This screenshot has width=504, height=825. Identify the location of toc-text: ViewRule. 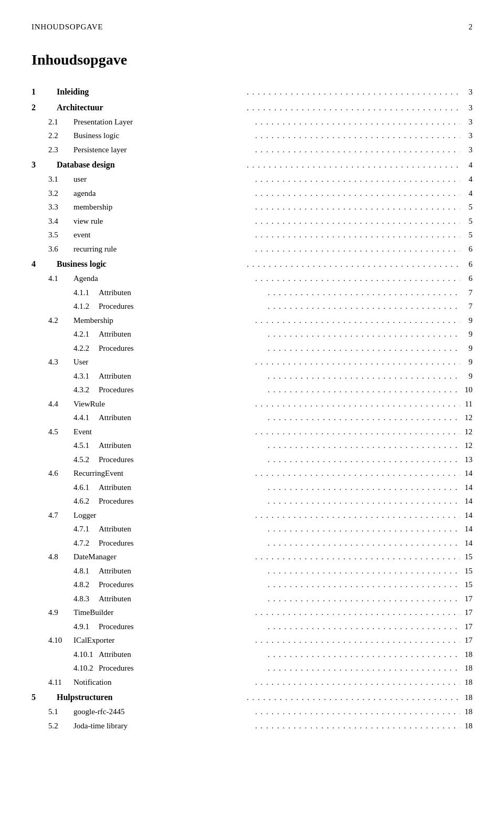
(163, 404).